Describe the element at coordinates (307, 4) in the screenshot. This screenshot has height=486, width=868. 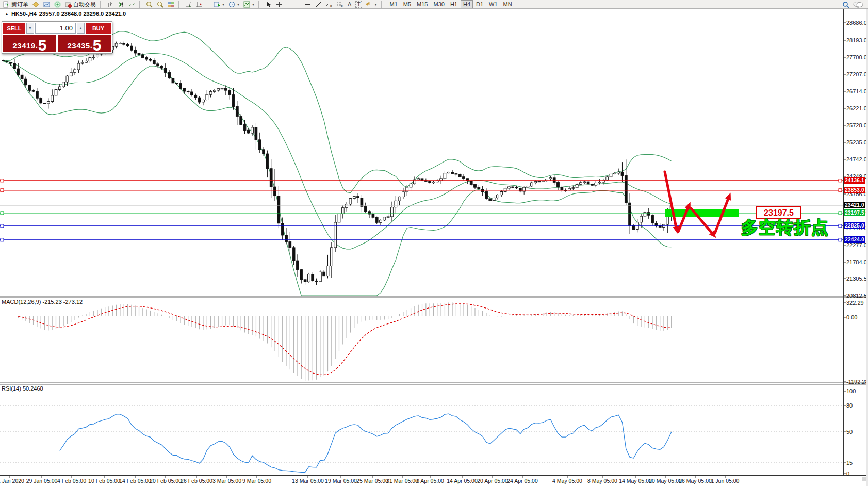
I see `horizontal-line-tool-button` at that location.